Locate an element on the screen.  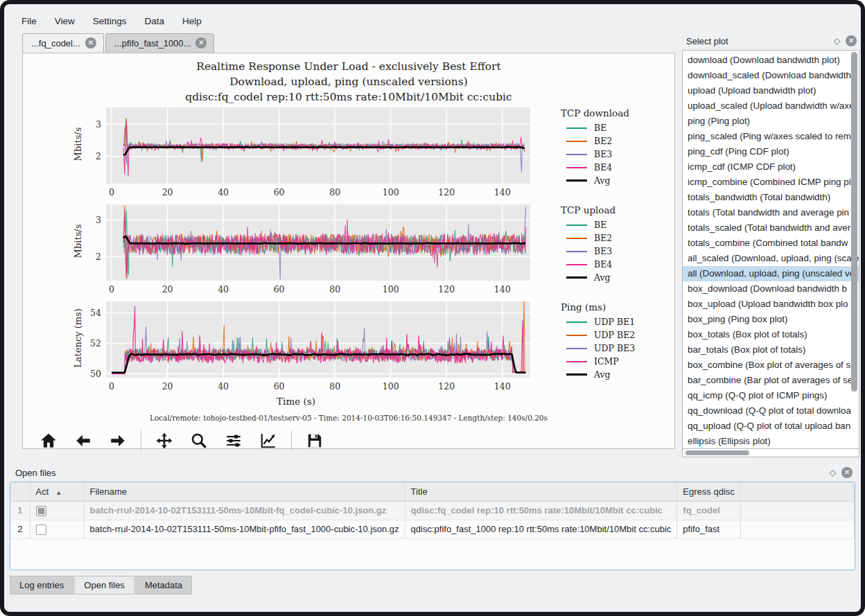
subplot-upload: Mbits/s 23020406080100120140 TCP uploadB… is located at coordinates (349, 251).